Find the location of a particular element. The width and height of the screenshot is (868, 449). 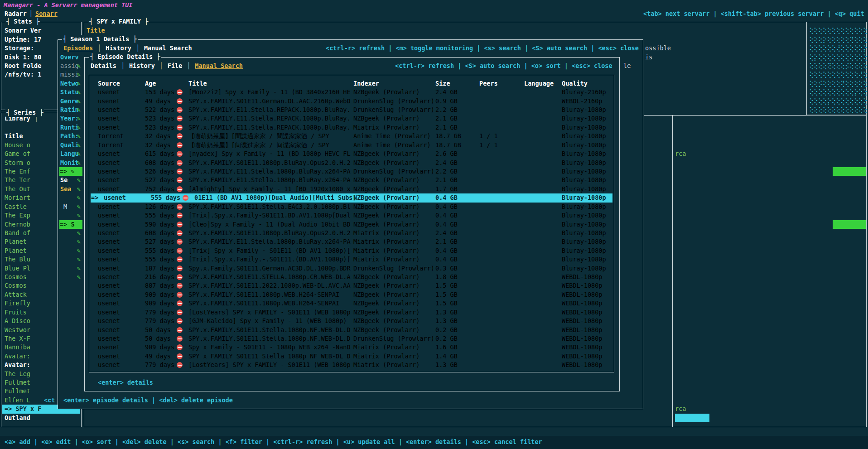

cell-quality: WEBDL-1080p is located at coordinates (582, 285).